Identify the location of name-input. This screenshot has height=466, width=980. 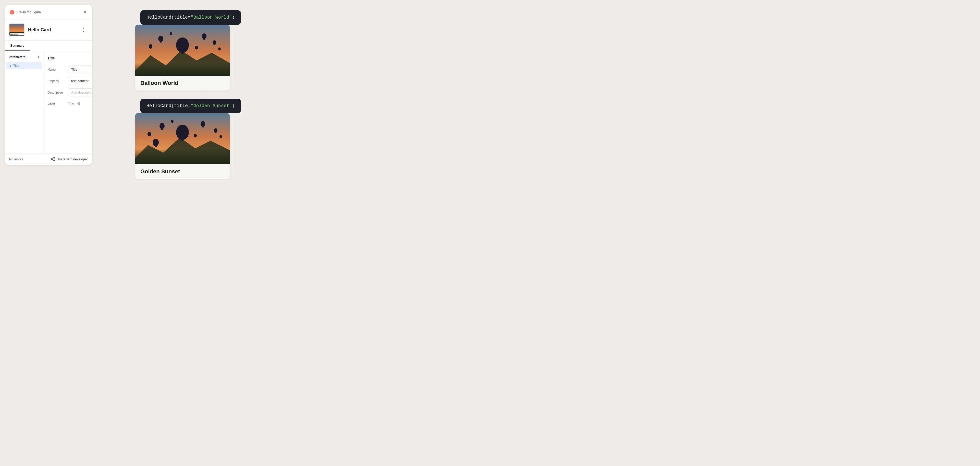
(80, 69).